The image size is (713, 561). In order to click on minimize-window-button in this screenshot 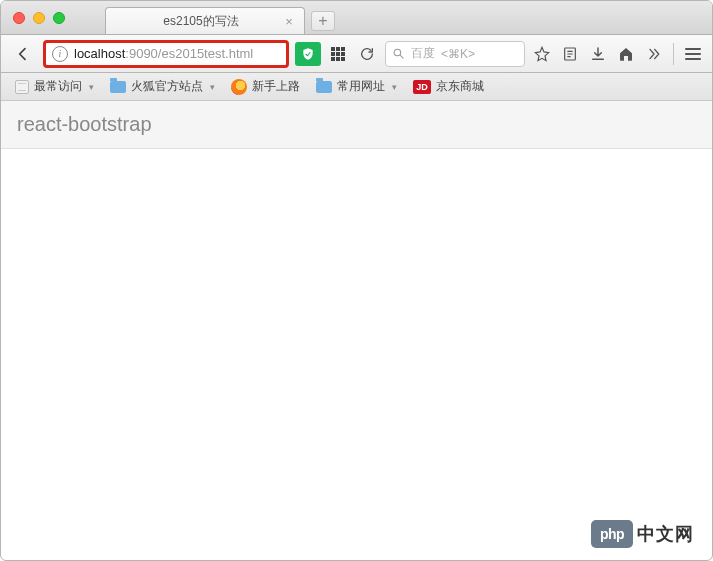, I will do `click(39, 18)`.